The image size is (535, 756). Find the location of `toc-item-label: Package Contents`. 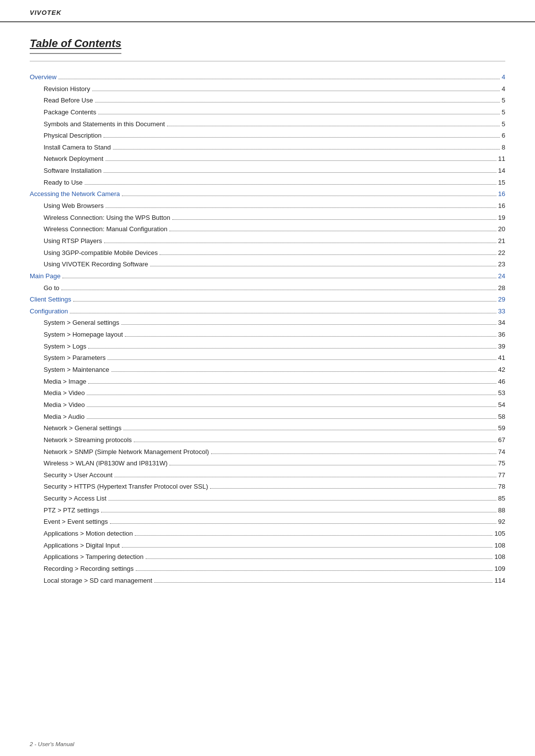

toc-item-label: Package Contents is located at coordinates (70, 112).